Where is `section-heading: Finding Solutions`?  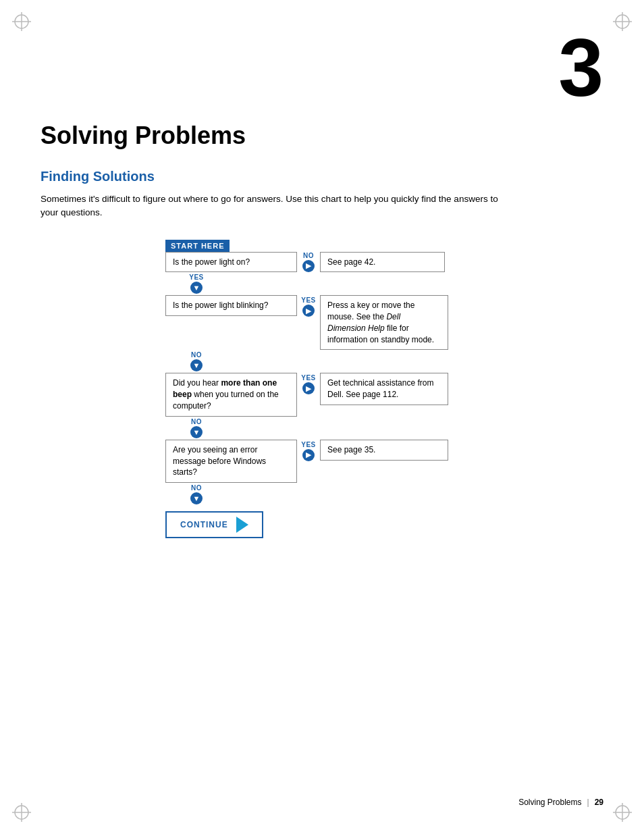 section-heading: Finding Solutions is located at coordinates (322, 177).